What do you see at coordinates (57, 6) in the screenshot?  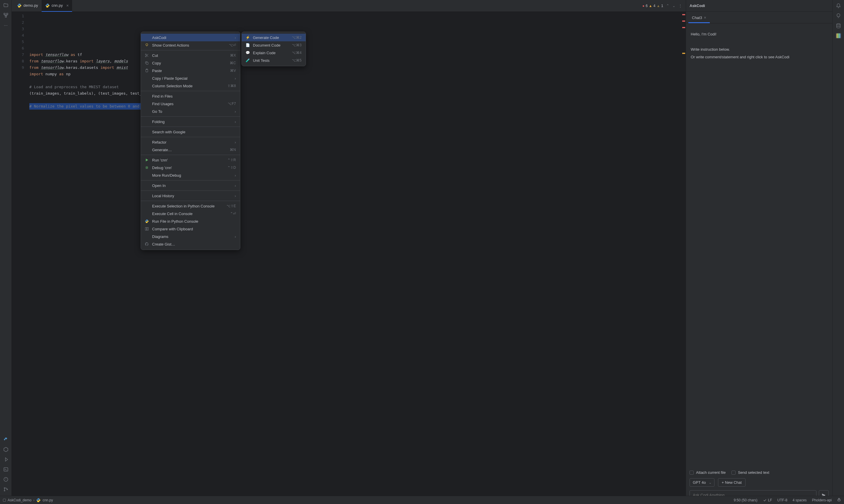 I see `editor-tab: cnn.py×` at bounding box center [57, 6].